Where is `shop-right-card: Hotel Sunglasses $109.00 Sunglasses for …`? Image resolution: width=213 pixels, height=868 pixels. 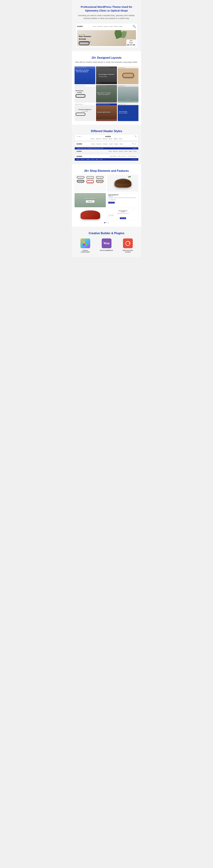 shop-right-card: Hotel Sunglasses $109.00 Sunglasses for … is located at coordinates (123, 215).